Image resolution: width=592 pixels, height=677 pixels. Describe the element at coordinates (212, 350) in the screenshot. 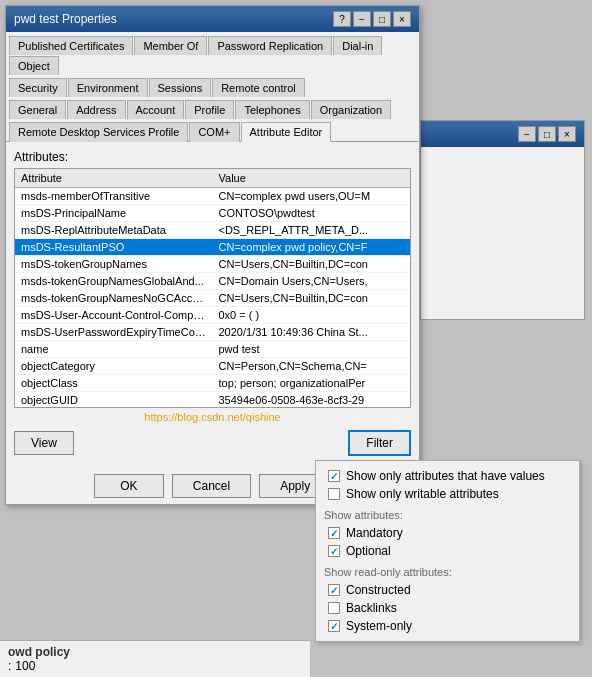

I see `table-row: namepwd test` at that location.